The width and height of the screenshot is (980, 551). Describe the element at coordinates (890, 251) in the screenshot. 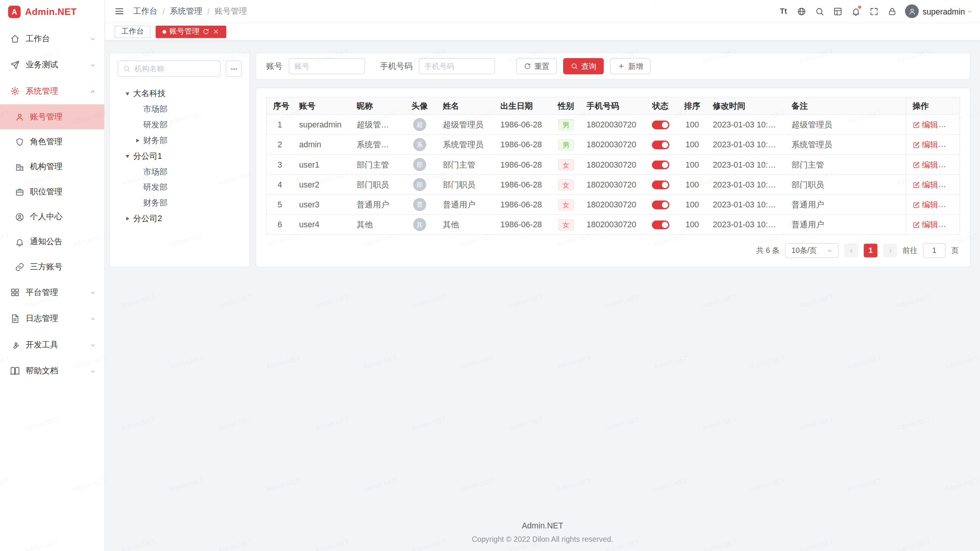

I see `next-page-button` at that location.